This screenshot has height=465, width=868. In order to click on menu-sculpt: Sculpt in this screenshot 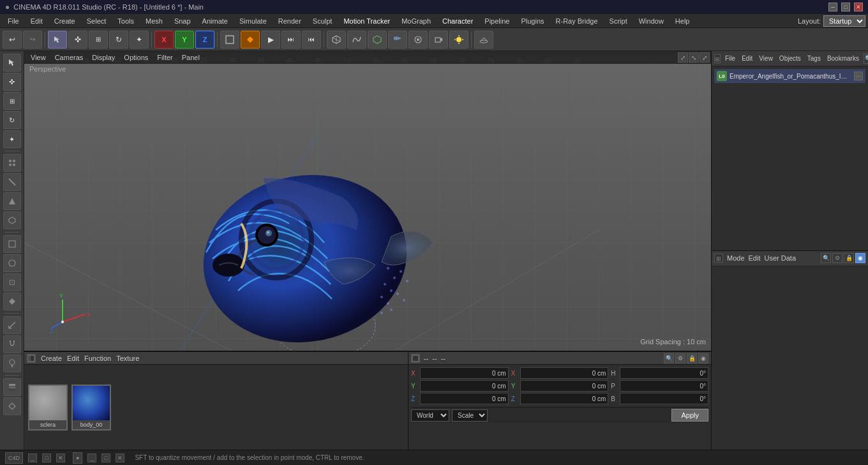, I will do `click(323, 21)`.